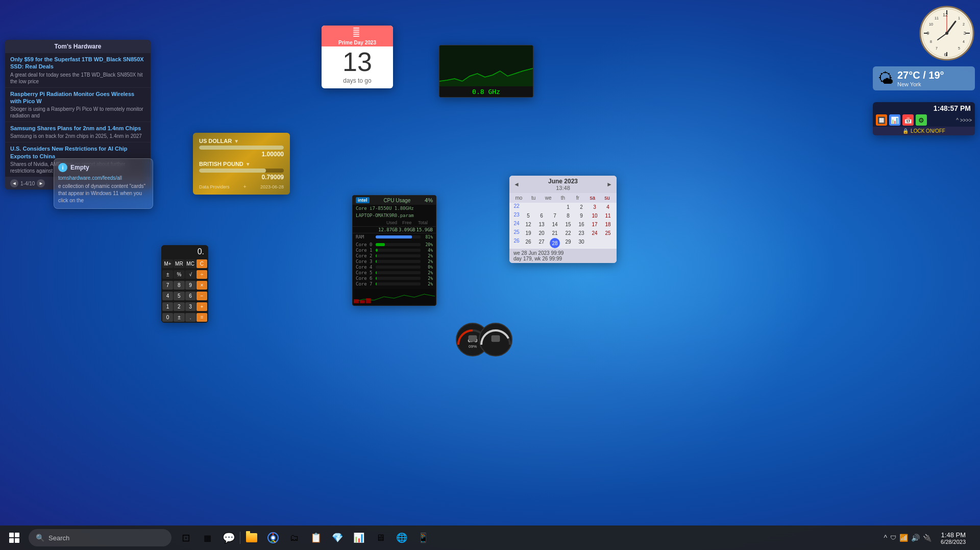 This screenshot has width=980, height=550. Describe the element at coordinates (563, 256) in the screenshot. I see `mini-cal-footer: we 28 Jun 2023 99:99 day 179, wk 26 99:9…` at that location.